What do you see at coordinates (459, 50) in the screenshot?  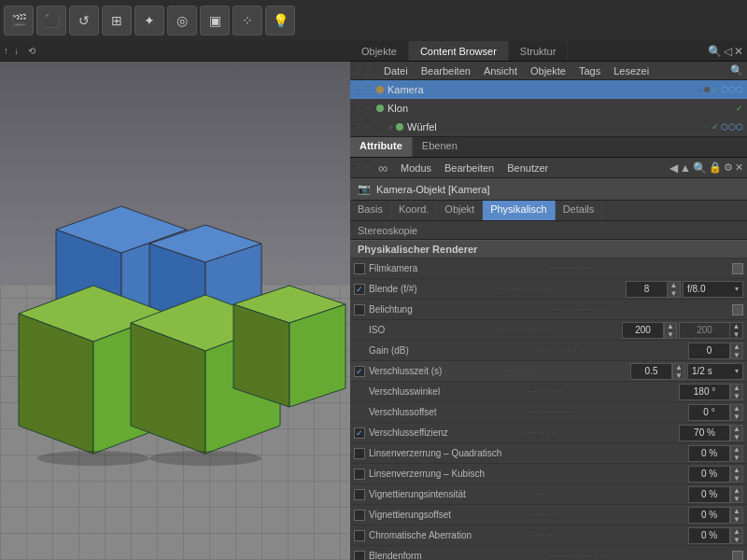 I see `tab-content-browser: Content Browser` at bounding box center [459, 50].